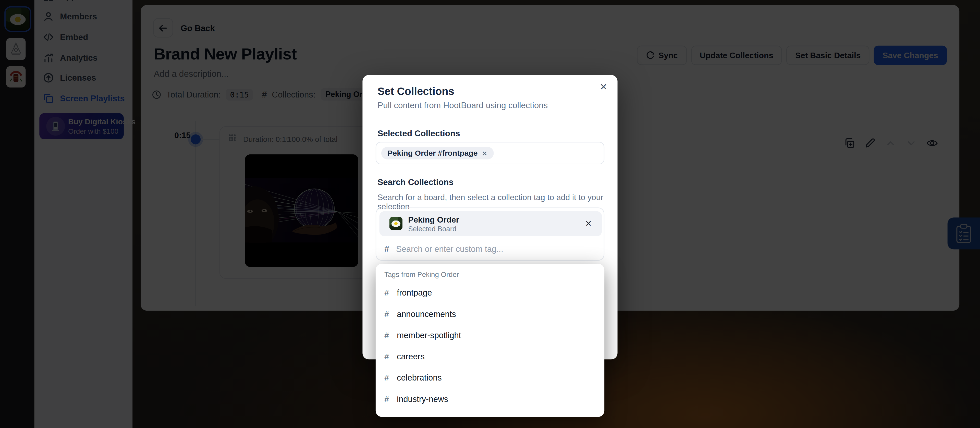 This screenshot has width=980, height=428. Describe the element at coordinates (490, 292) in the screenshot. I see `tag-option-frontpage: # frontpage` at that location.